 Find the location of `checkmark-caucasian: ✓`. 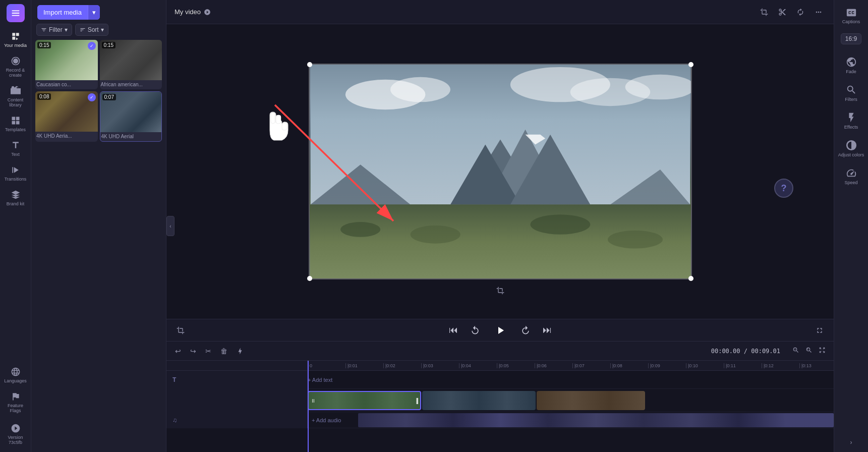

checkmark-caucasian: ✓ is located at coordinates (92, 46).